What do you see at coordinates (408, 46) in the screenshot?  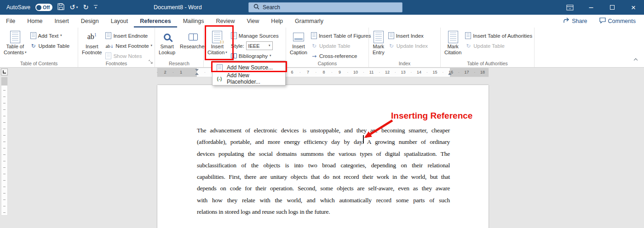 I see `update-index-button: ↻ Update Index` at bounding box center [408, 46].